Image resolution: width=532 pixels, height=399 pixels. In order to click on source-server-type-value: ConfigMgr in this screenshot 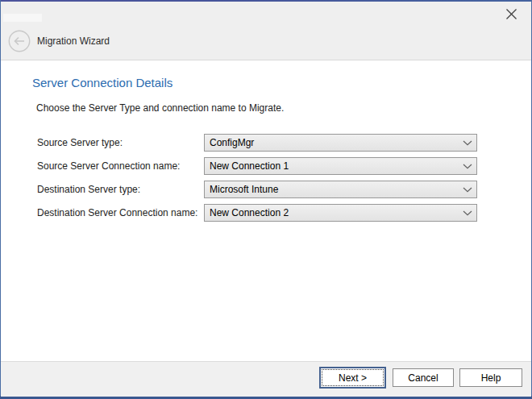, I will do `click(332, 143)`.